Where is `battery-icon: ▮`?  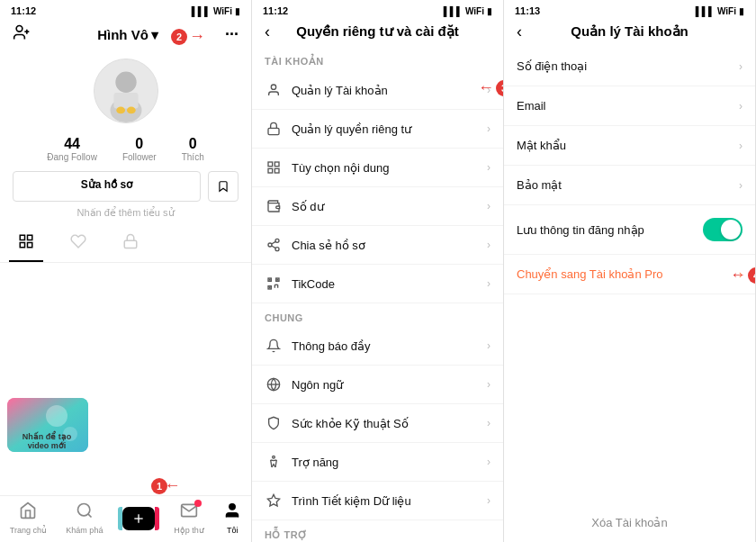
battery-icon: ▮ is located at coordinates (238, 11).